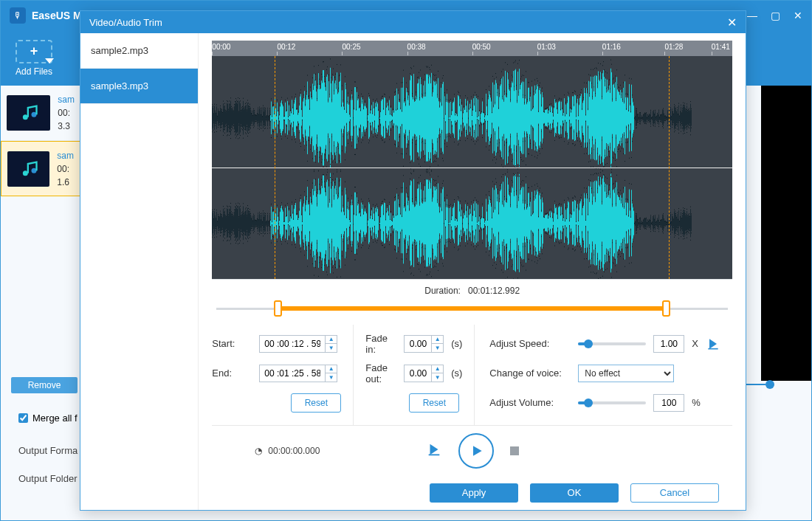 Image resolution: width=812 pixels, height=521 pixels. What do you see at coordinates (720, 47) in the screenshot?
I see `ruler-tick: 01:41` at bounding box center [720, 47].